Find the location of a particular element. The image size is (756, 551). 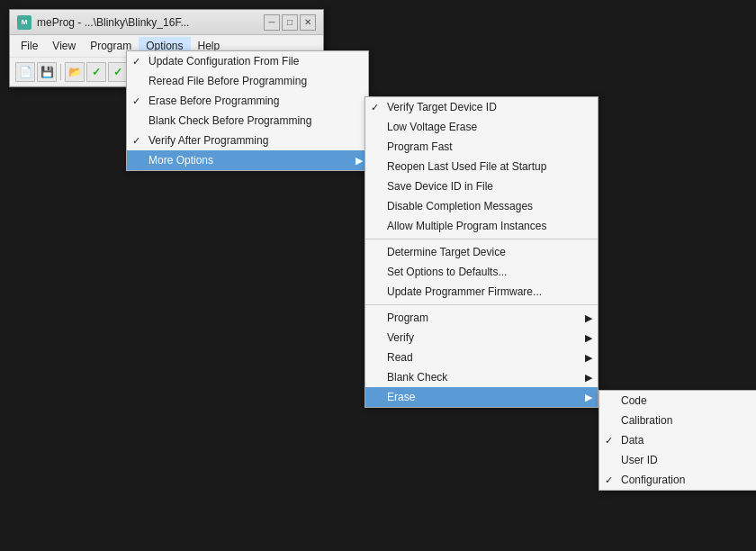

menu-item-blank-check: Blank Check Before Programming is located at coordinates (248, 121).